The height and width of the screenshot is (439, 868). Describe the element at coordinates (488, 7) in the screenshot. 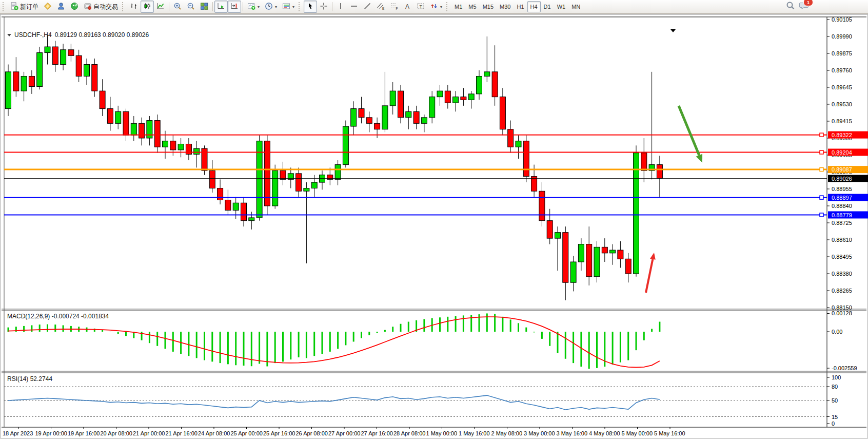

I see `timeframe-button-M15: M15` at that location.